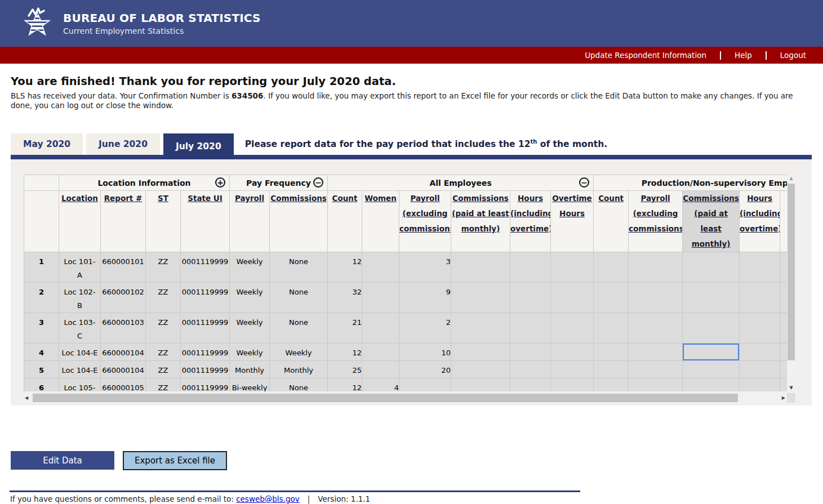 This screenshot has height=504, width=823. What do you see at coordinates (268, 499) in the screenshot?
I see `email-link: cesweb@bls.gov` at bounding box center [268, 499].